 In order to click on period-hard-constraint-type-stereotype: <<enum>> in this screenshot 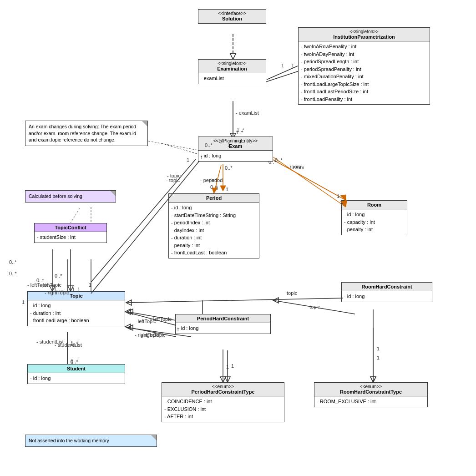, I will do `click(223, 387)`.